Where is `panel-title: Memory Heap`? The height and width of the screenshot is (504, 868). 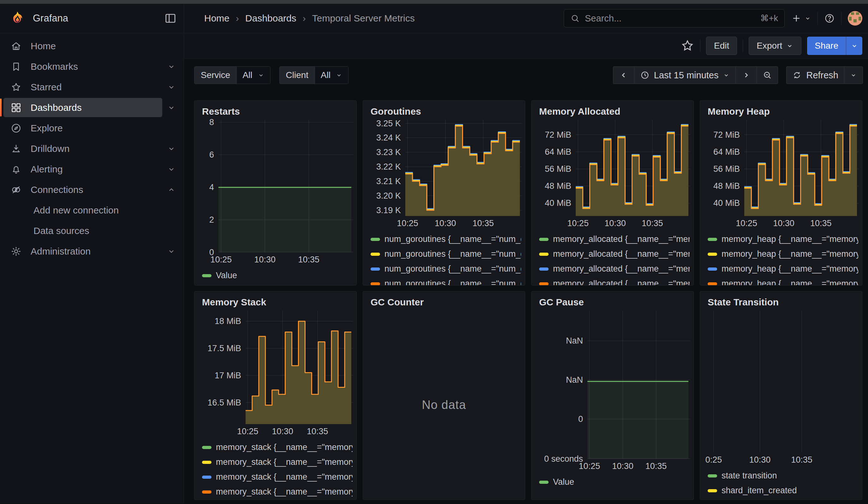
panel-title: Memory Heap is located at coordinates (781, 112).